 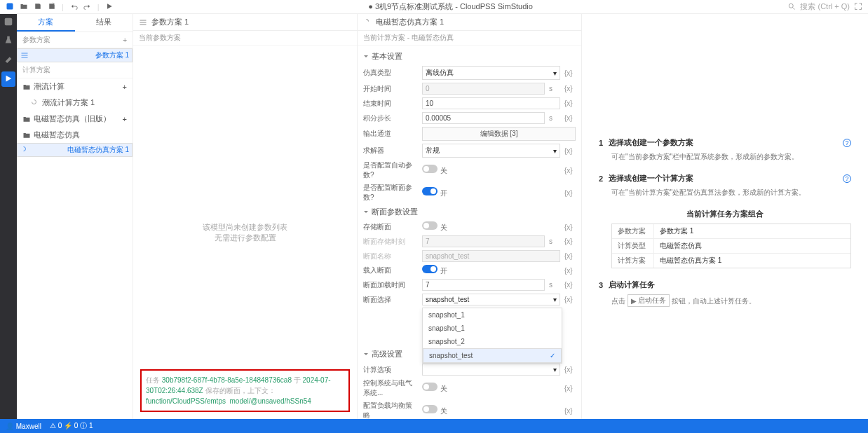 What do you see at coordinates (8, 216) in the screenshot?
I see `activity-rail` at bounding box center [8, 216].